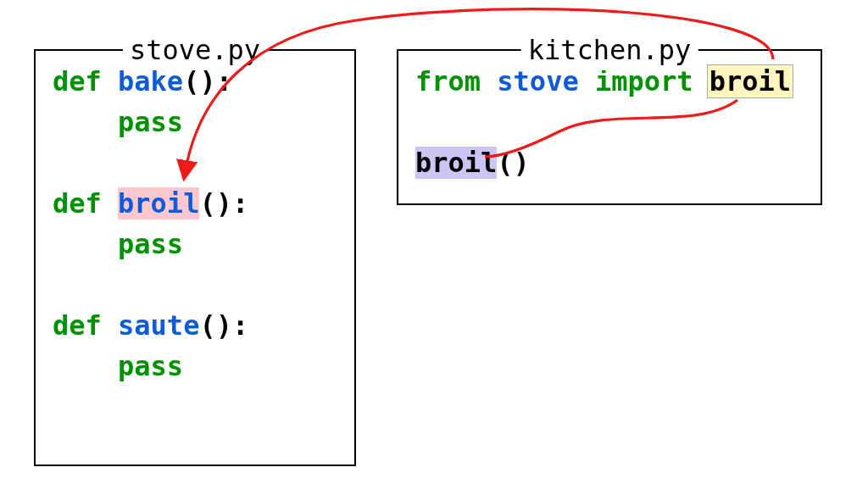  What do you see at coordinates (750, 81) in the screenshot?
I see `import-symbol-broil: broil` at bounding box center [750, 81].